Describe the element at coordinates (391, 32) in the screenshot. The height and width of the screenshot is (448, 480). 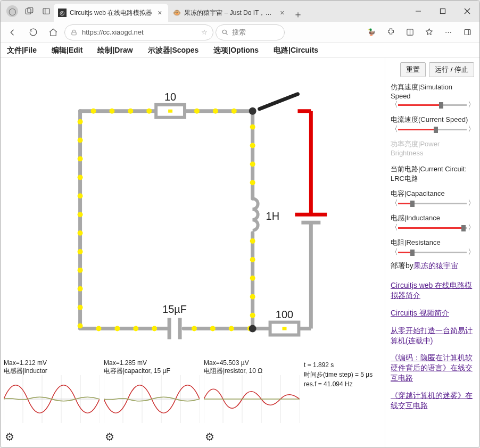
I see `extensions-button` at that location.